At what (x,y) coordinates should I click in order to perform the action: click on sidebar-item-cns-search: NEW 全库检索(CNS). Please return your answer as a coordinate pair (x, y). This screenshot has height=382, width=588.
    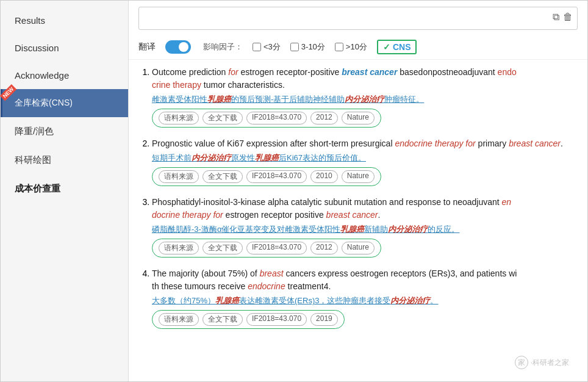
    Looking at the image, I should click on (65, 103).